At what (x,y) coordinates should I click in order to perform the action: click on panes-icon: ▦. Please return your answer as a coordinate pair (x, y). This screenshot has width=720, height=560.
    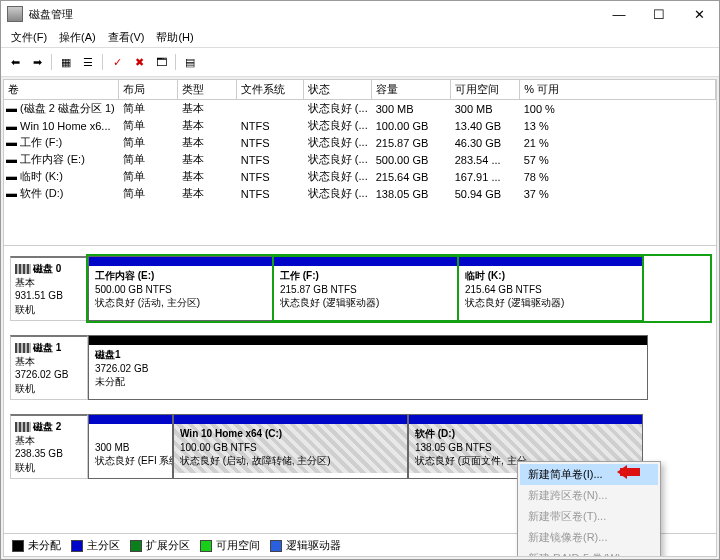
    Looking at the image, I should click on (66, 62).